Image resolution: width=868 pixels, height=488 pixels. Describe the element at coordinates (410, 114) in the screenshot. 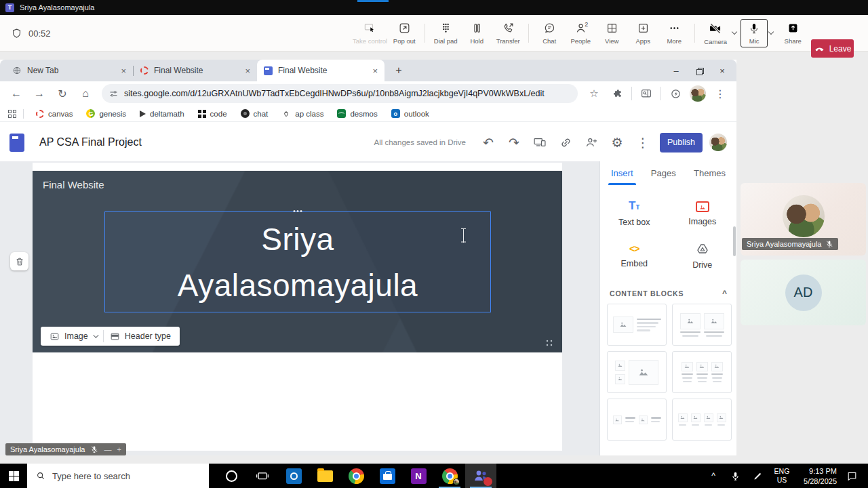

I see `bookmark-outlook: ooutlook` at that location.